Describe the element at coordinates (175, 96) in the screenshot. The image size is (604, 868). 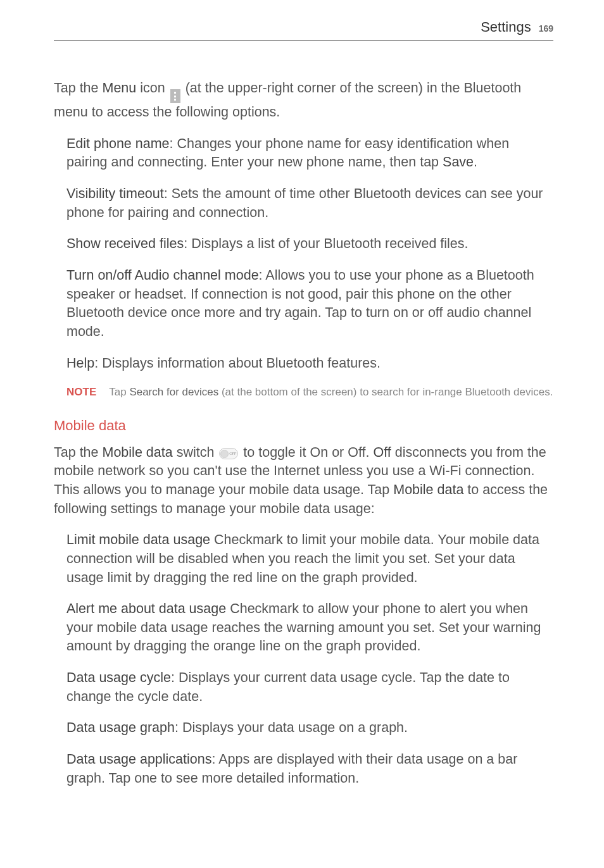
I see `menu-overflow-icon` at that location.